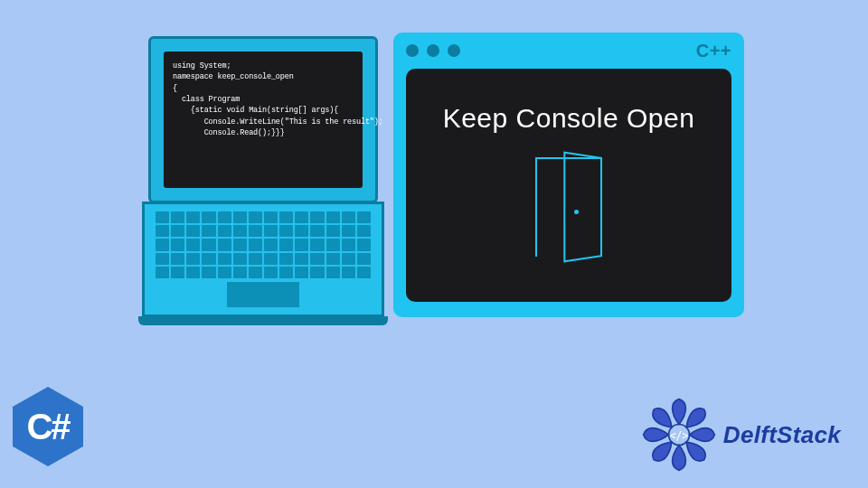 The image size is (868, 488). I want to click on laptop-base, so click(263, 259).